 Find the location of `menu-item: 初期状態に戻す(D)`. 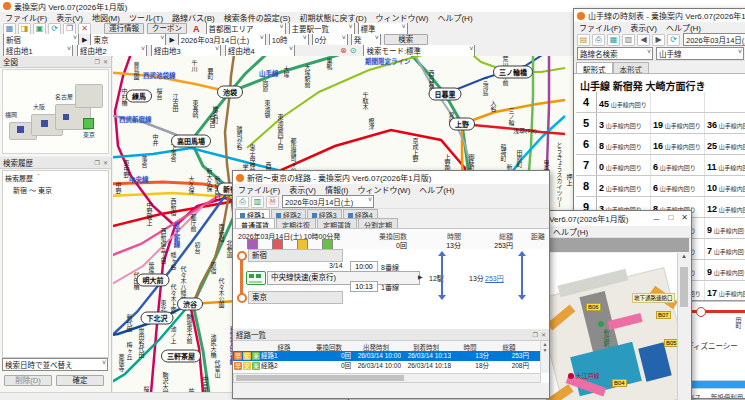

menu-item: 初期状態に戻す(D) is located at coordinates (332, 18).